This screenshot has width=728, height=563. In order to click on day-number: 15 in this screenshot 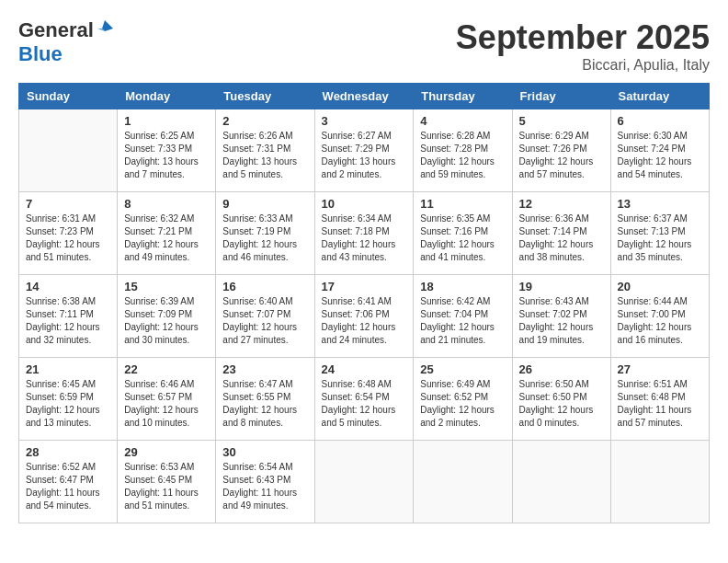, I will do `click(166, 287)`.